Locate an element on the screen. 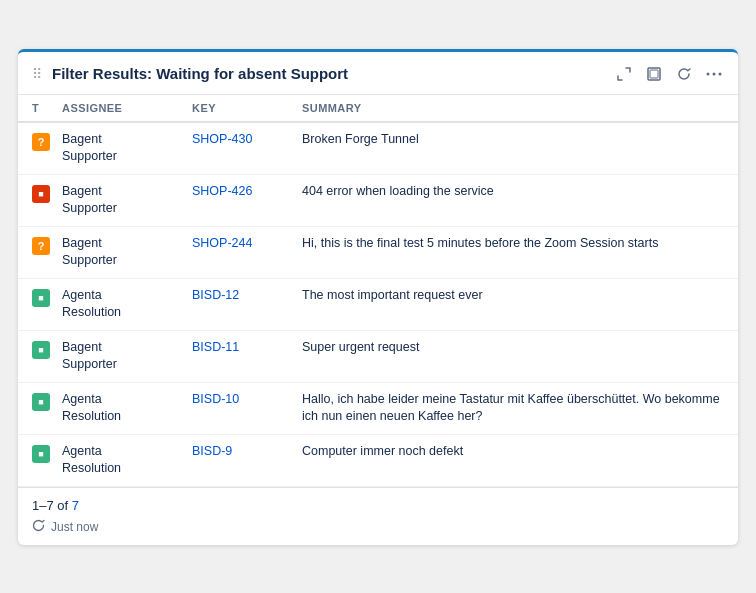 This screenshot has width=756, height=593. table-row: ■ AgentaResolution BISD-12 The most impo… is located at coordinates (378, 305).